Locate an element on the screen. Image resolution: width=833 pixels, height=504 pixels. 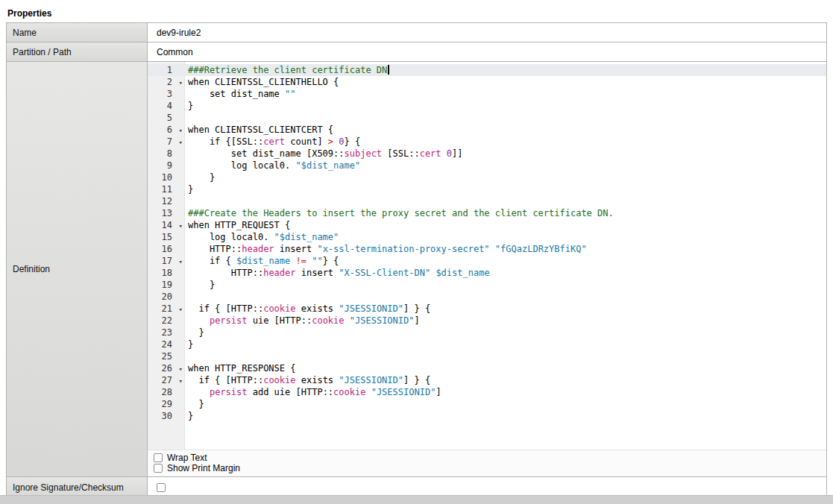
wrap-text-label: Wrap Text is located at coordinates (187, 458).